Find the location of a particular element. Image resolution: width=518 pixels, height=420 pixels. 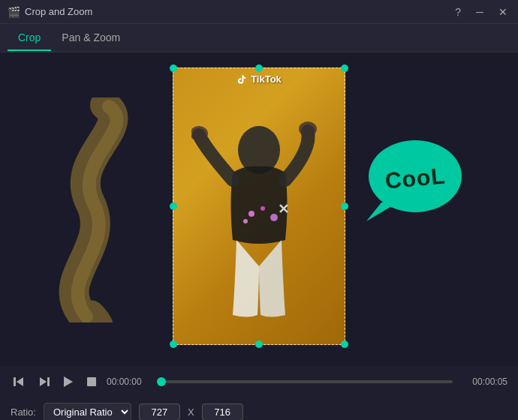

controls-bar: 00:00:00 00:00:05 is located at coordinates (259, 382).